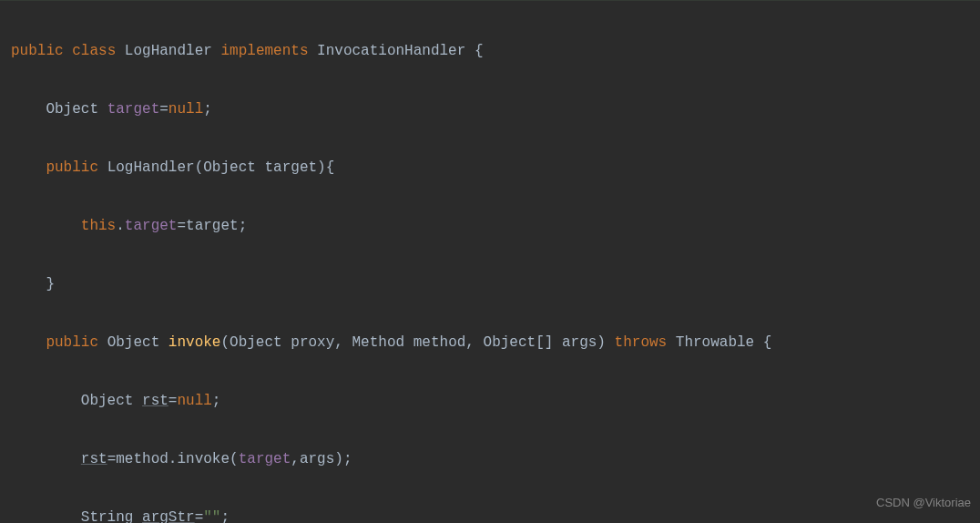  Describe the element at coordinates (317, 459) in the screenshot. I see `arg: args` at that location.